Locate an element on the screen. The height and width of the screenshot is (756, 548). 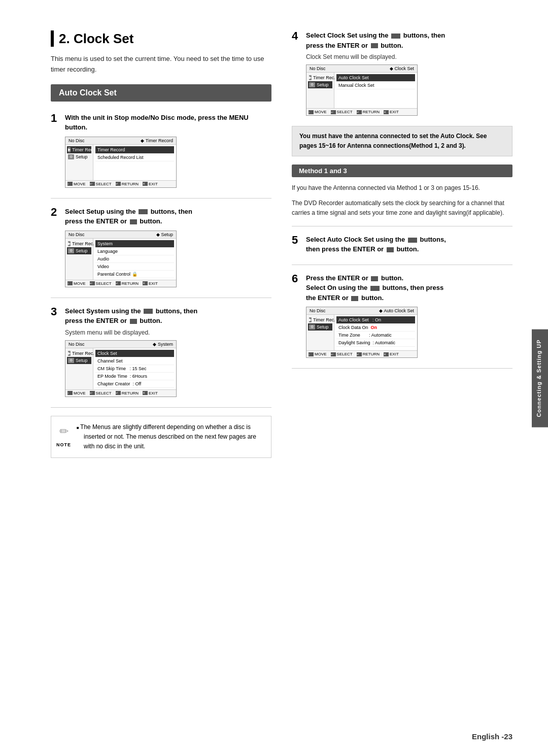
intro-text: This menu is used to set the current tim… is located at coordinates (161, 64).